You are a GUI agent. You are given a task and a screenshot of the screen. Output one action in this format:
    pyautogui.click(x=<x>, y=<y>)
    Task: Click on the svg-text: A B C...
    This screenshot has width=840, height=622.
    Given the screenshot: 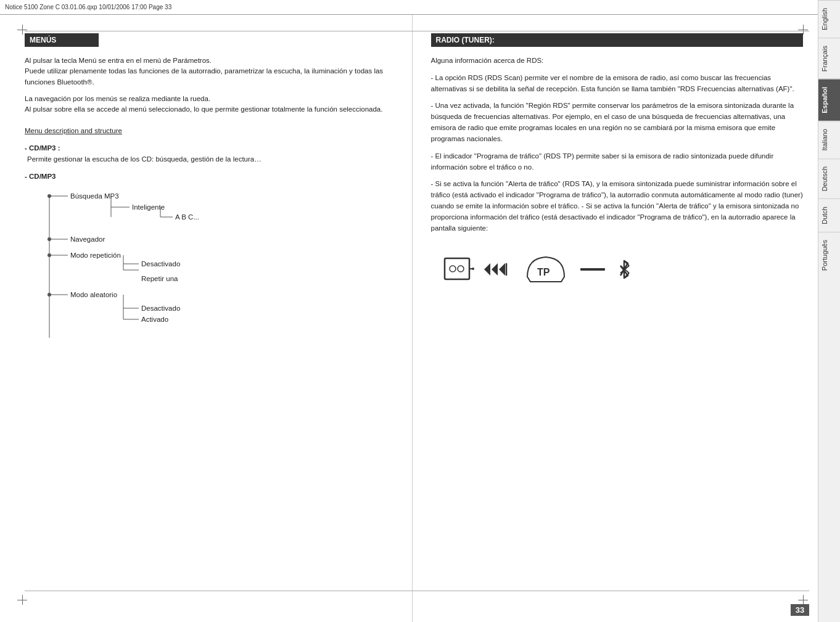 What is the action you would take?
    pyautogui.click(x=187, y=217)
    